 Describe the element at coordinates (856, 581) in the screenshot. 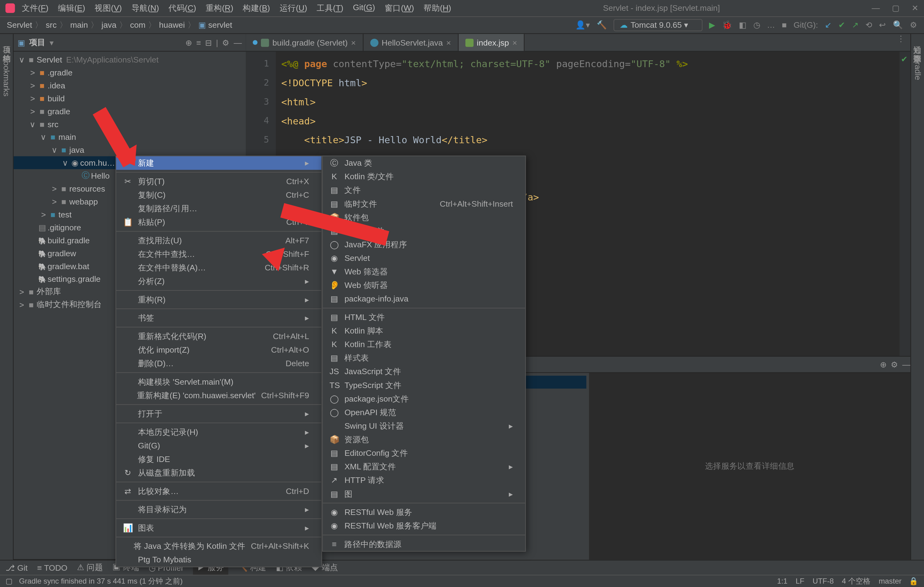

I see `status-widget: 4 个空格` at that location.